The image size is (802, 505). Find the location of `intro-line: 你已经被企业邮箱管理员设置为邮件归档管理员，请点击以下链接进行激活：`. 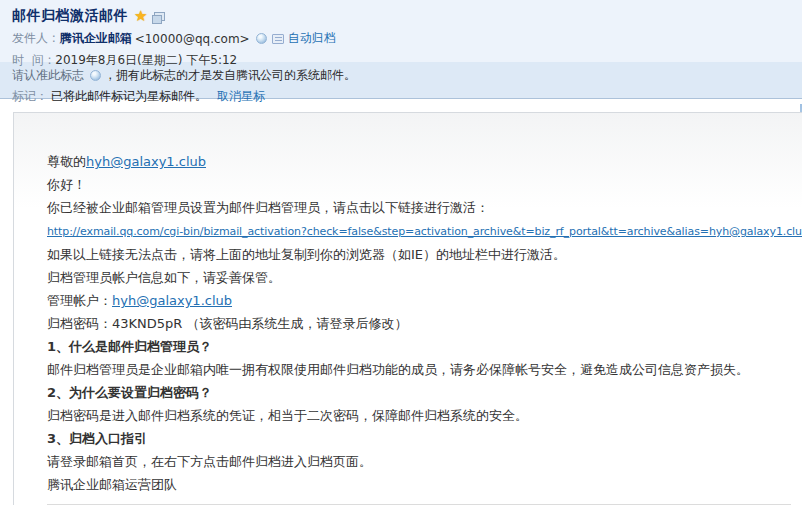

intro-line: 你已经被企业邮箱管理员设置为邮件归档管理员，请点击以下链接进行激活： is located at coordinates (419, 208).